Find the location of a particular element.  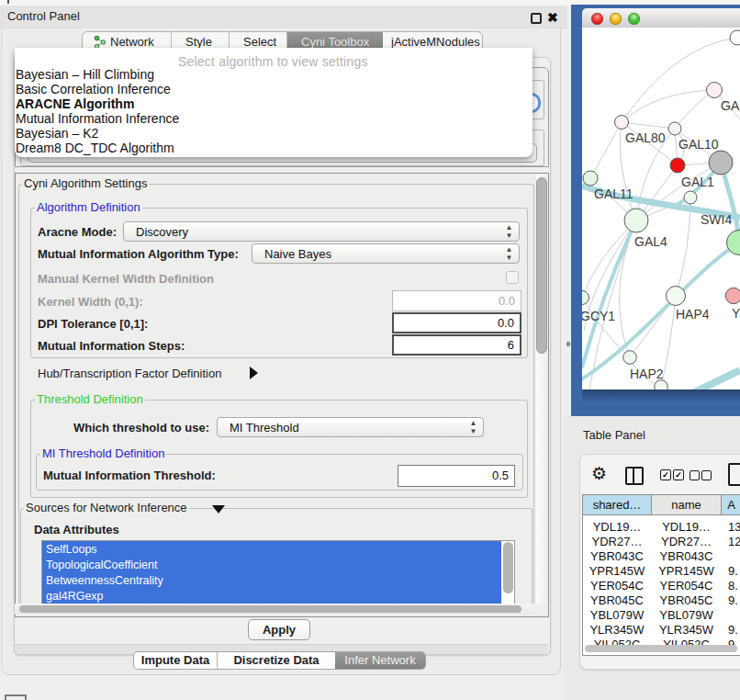

svg-text: GAL10 is located at coordinates (699, 144).